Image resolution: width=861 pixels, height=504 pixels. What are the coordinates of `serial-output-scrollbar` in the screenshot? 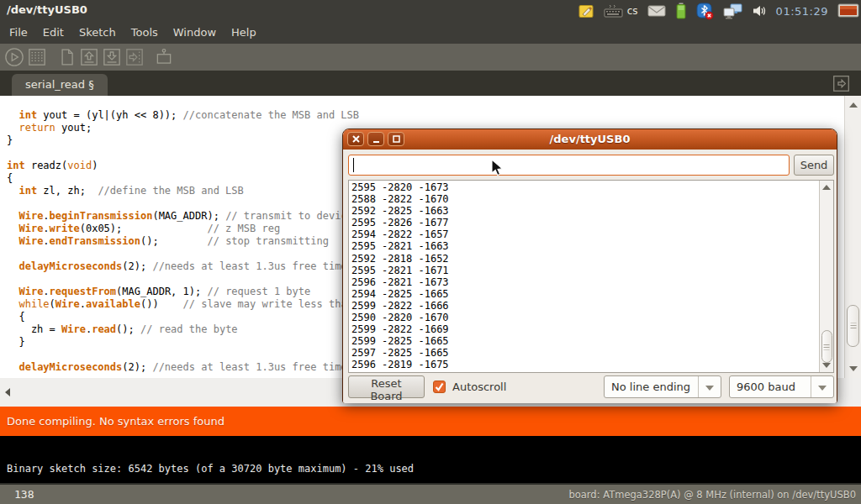 It's located at (826, 276).